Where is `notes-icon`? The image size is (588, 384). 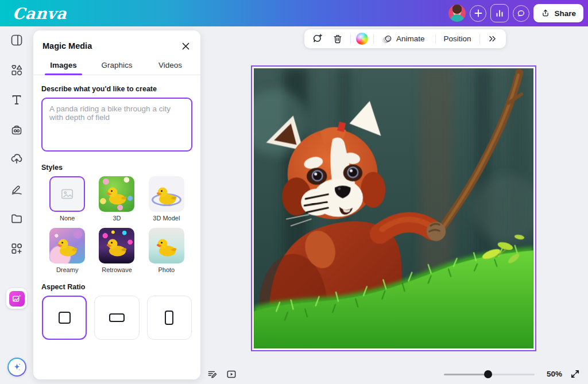
notes-icon is located at coordinates (212, 374).